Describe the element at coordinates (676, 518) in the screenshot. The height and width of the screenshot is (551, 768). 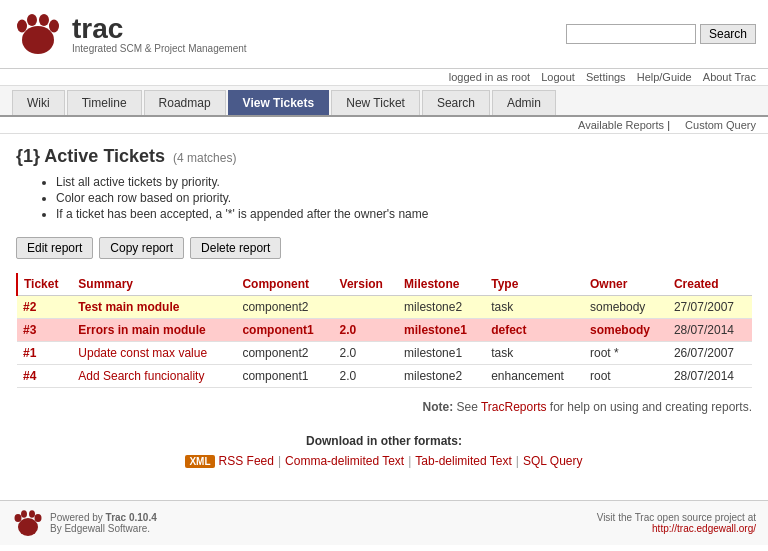
I see `footer-visit: Visit the Trac open source project at` at that location.